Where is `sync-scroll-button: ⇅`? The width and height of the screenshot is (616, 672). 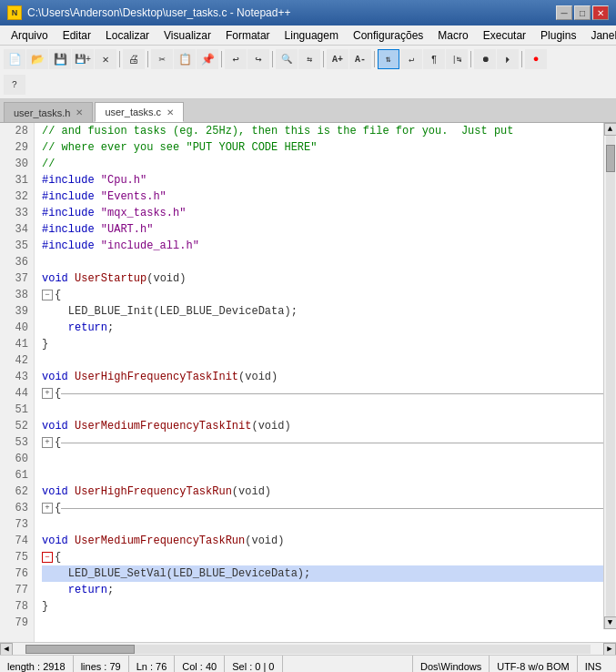
sync-scroll-button: ⇅ is located at coordinates (389, 59).